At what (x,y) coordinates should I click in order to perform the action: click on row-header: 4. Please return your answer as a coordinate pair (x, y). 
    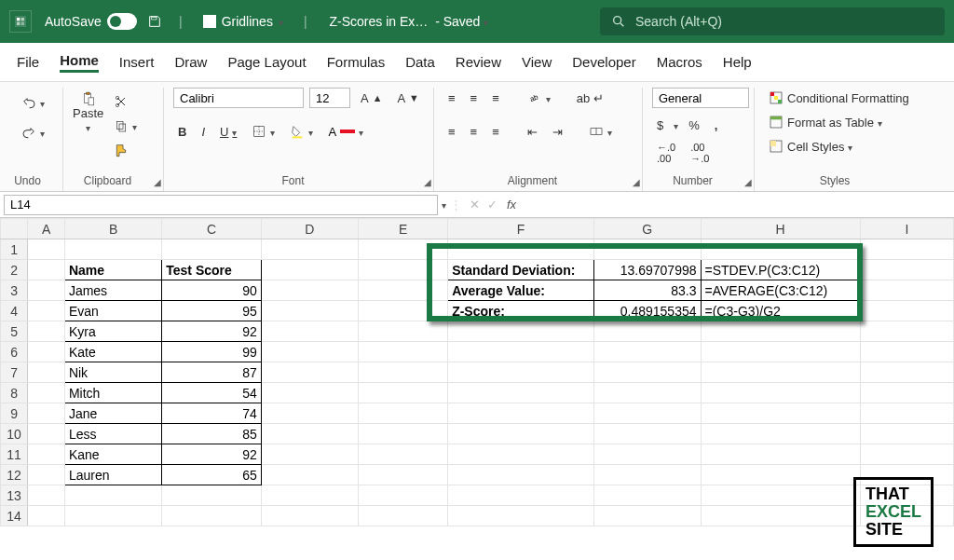
    Looking at the image, I should click on (15, 311).